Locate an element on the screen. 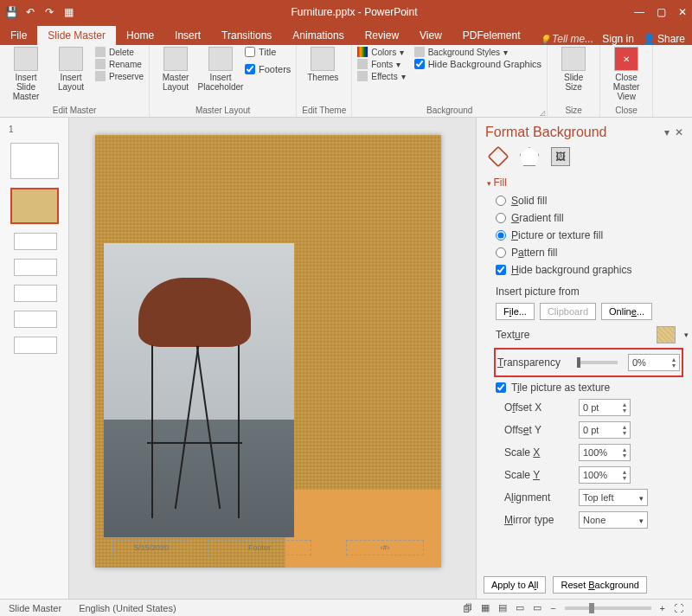  footer-placeholder: Footer is located at coordinates (260, 548).